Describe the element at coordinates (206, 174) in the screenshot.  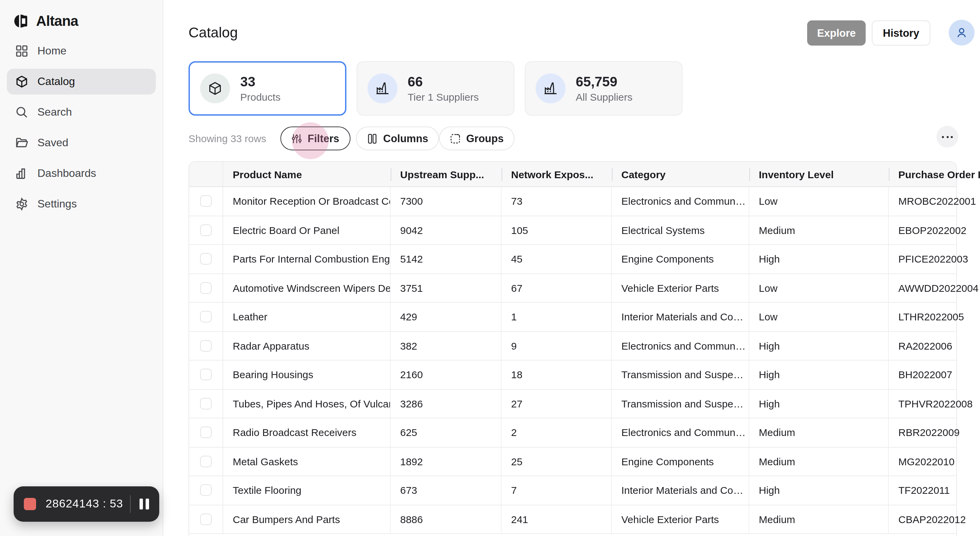
I see `select-all-cell` at that location.